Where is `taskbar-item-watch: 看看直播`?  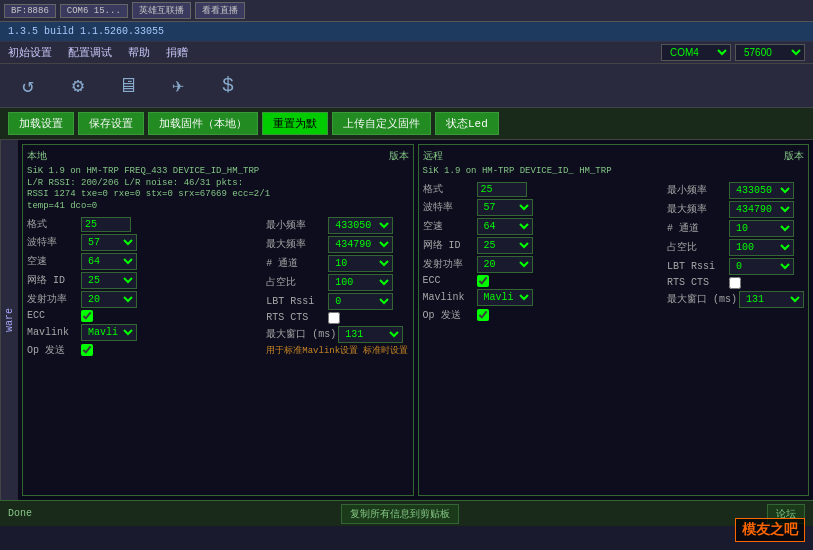
taskbar-item-watch: 看看直播 is located at coordinates (220, 10).